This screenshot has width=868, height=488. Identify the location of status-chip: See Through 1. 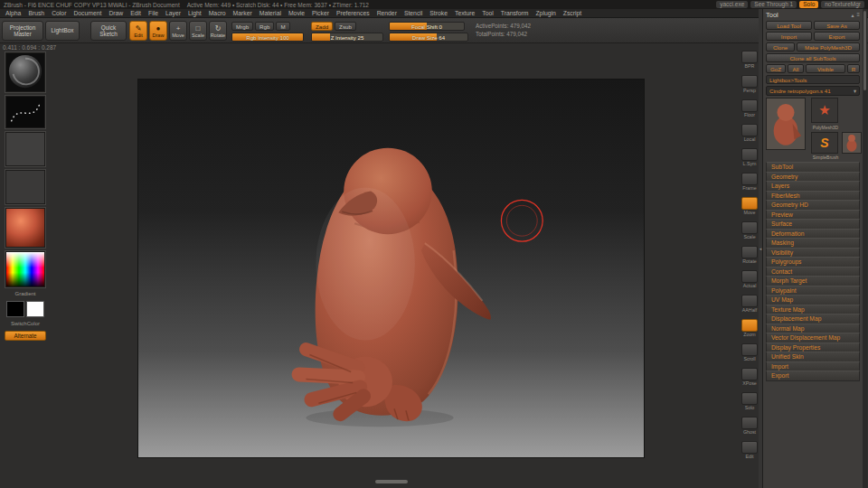
(774, 5).